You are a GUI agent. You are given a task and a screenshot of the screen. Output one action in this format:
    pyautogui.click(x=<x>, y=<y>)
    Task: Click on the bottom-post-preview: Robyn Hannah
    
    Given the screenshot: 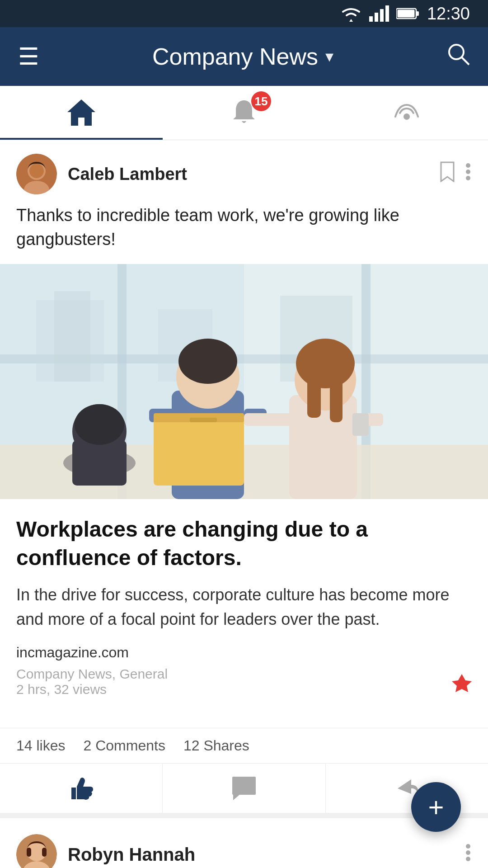 What is the action you would take?
    pyautogui.click(x=244, y=843)
    